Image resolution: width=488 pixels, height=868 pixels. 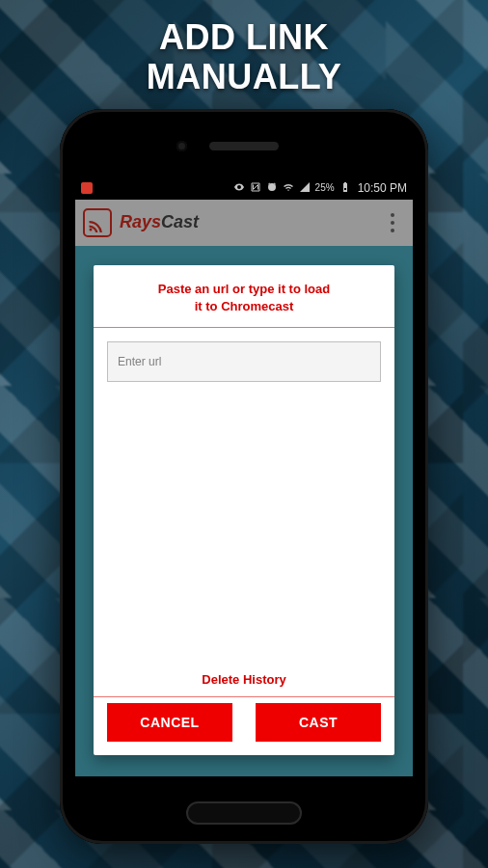 I want to click on android-statusbar: 25% 10:50 PM, so click(x=244, y=188).